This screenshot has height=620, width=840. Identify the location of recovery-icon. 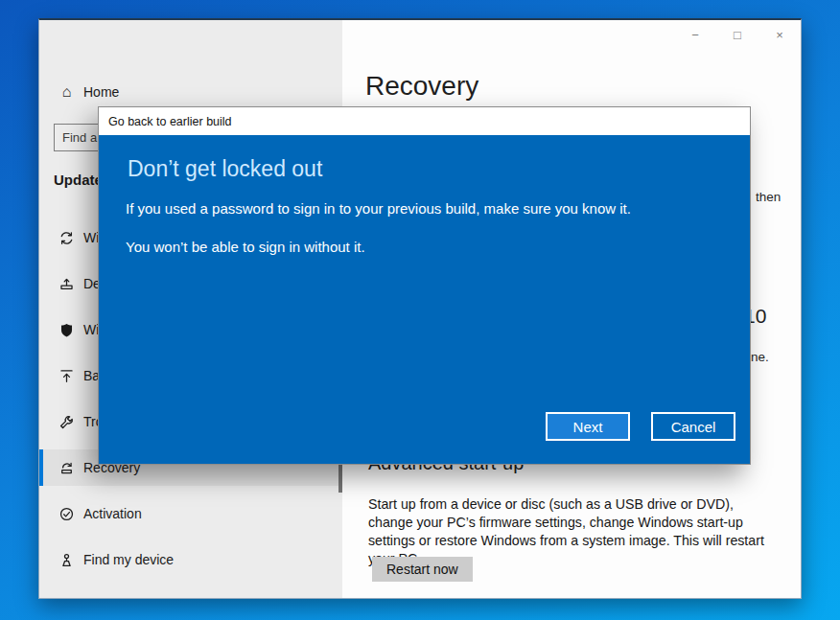
(67, 468).